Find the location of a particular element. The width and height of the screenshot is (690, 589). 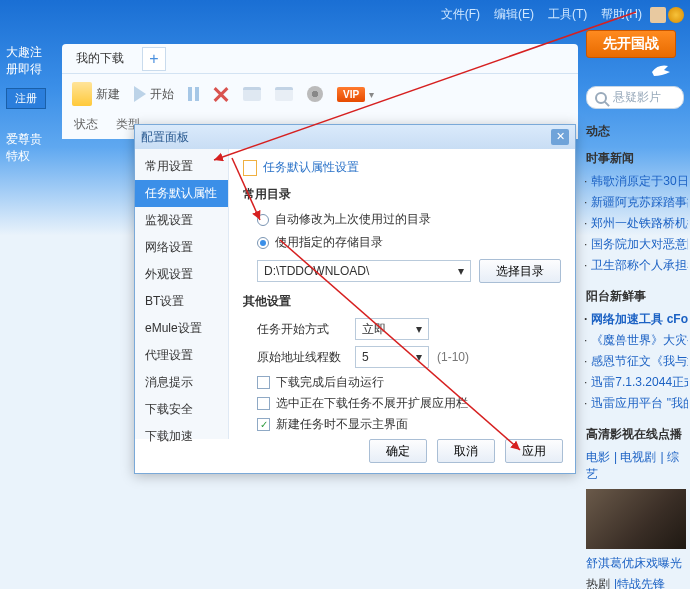

cat-fresh: 阳台新鲜事 is located at coordinates (635, 296).